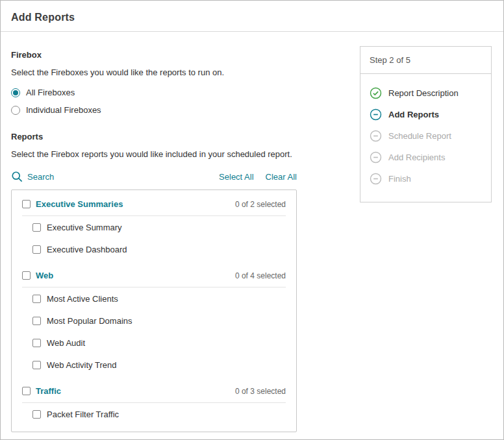 The image size is (504, 440). I want to click on item-label: Web Activity Trend, so click(82, 365).